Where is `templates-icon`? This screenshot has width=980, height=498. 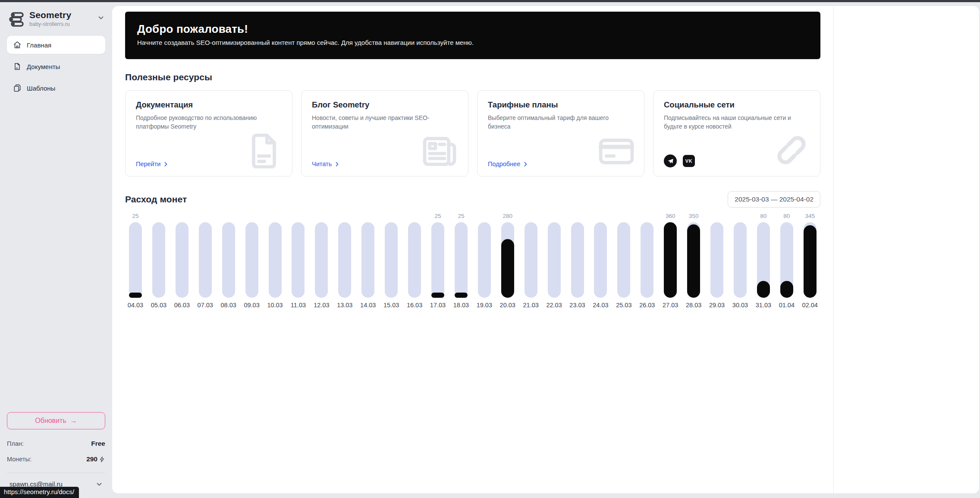
templates-icon is located at coordinates (17, 88).